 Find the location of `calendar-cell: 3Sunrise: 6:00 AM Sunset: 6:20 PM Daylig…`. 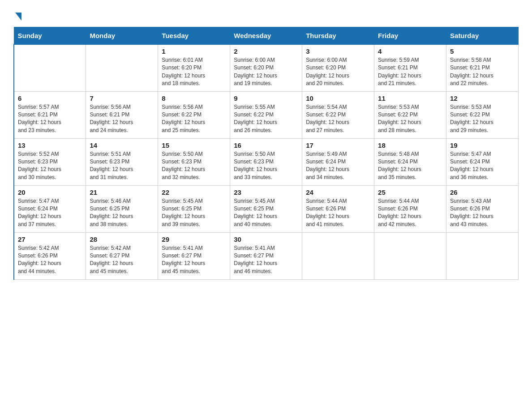

calendar-cell: 3Sunrise: 6:00 AM Sunset: 6:20 PM Daylig… is located at coordinates (339, 68).